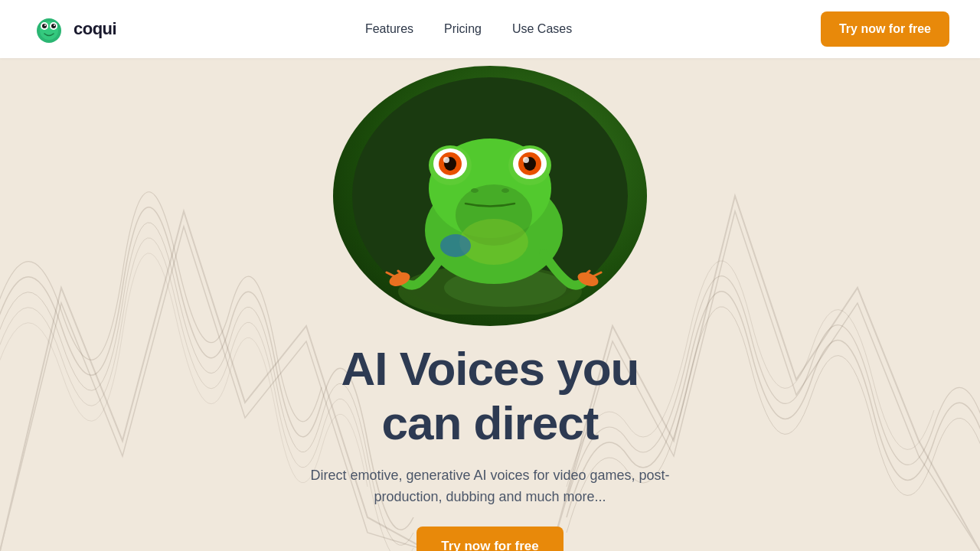  Describe the element at coordinates (490, 422) in the screenshot. I see `hero-title-line2: can direct` at that location.